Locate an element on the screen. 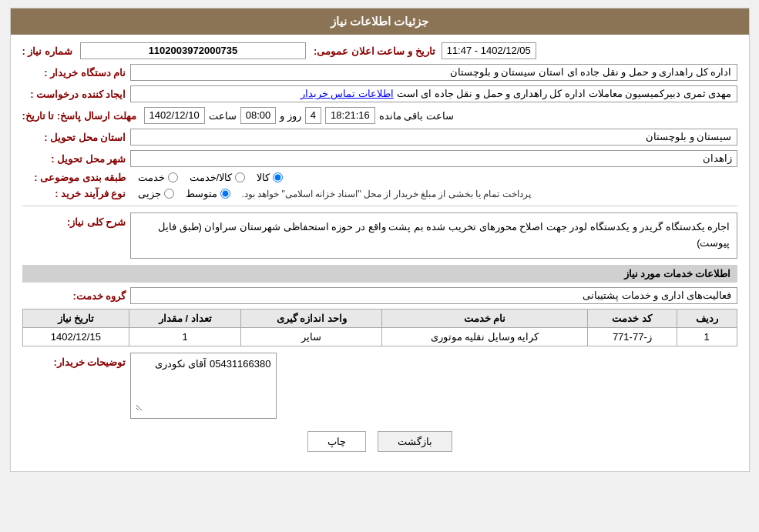  description-label: شرح کلی نیاز: is located at coordinates (76, 220).